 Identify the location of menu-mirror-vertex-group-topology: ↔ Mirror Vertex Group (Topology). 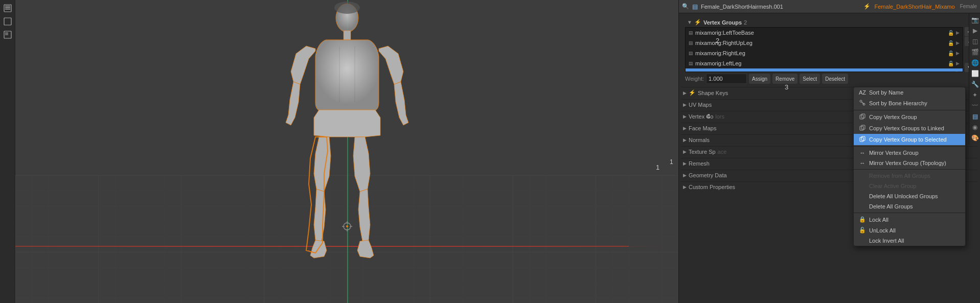
(909, 163).